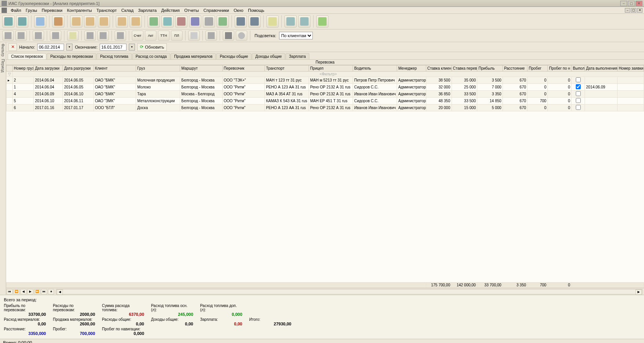 The width and height of the screenshot is (644, 343). What do you see at coordinates (8, 36) in the screenshot?
I see `cart-add-button` at bounding box center [8, 36].